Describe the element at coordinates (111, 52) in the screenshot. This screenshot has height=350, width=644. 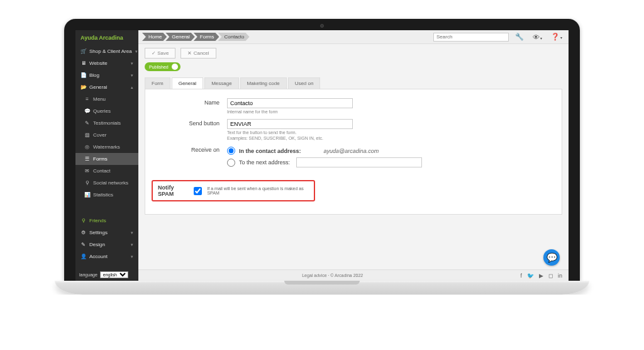
I see `sidebar-item-label: Shop & Client Area` at that location.